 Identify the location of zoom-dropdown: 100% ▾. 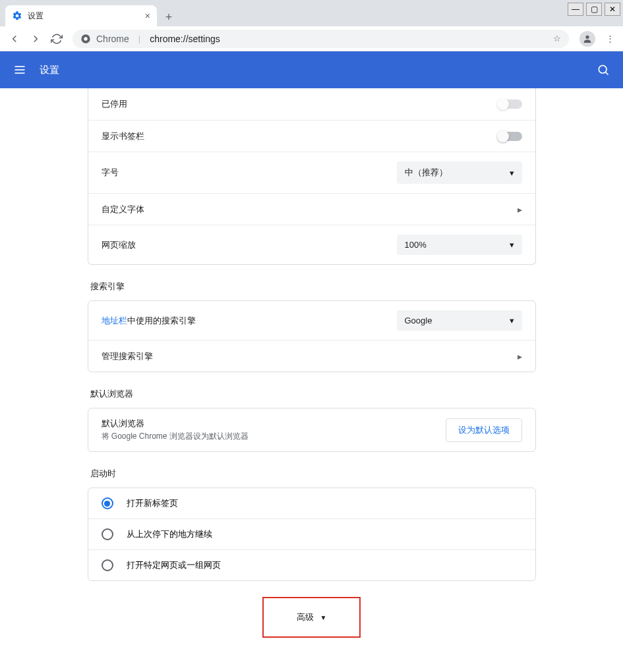
(460, 245).